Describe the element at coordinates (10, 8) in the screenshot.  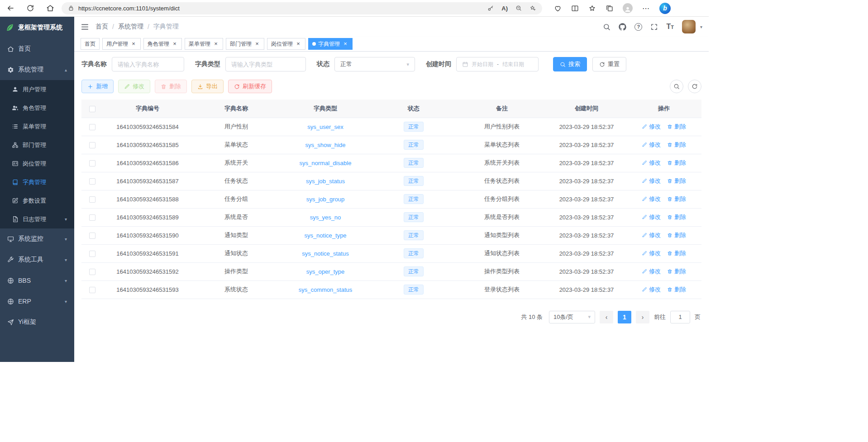
I see `back-button` at that location.